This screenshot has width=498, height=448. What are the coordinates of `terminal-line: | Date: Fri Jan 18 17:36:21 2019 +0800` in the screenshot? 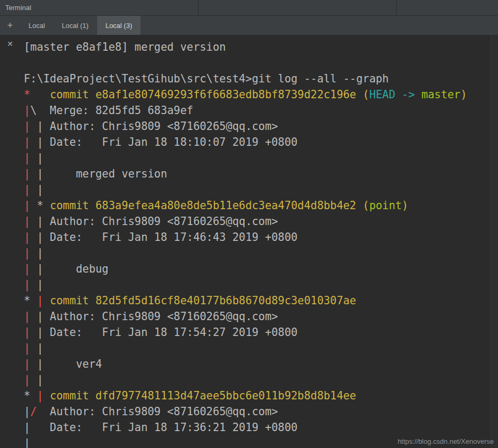 It's located at (261, 427).